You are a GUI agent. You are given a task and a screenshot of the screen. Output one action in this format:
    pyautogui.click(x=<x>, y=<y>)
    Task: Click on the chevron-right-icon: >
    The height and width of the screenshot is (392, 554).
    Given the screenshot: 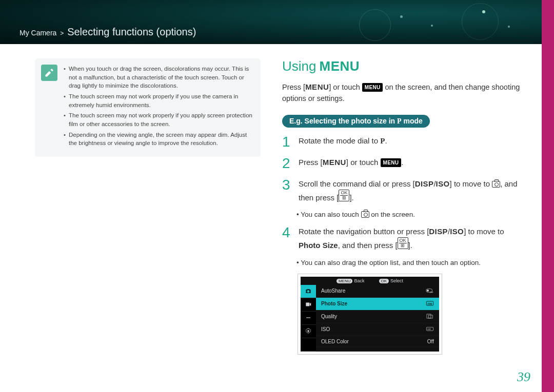 What is the action you would take?
    pyautogui.click(x=62, y=33)
    